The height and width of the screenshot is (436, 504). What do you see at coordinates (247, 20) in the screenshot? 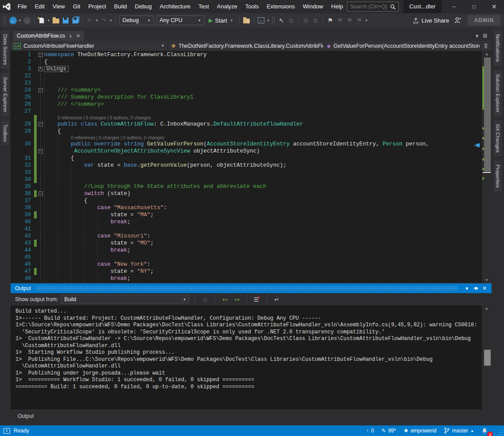
I see `find-in-files-icon` at bounding box center [247, 20].